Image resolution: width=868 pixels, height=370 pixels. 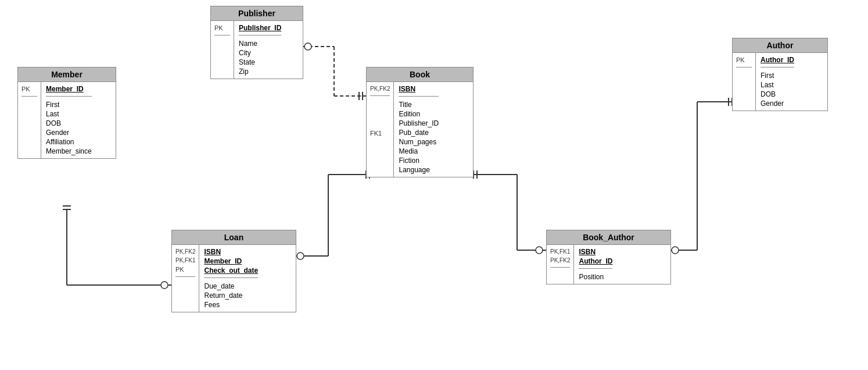 What do you see at coordinates (777, 60) in the screenshot?
I see `author-pk-field: Author_ID` at bounding box center [777, 60].